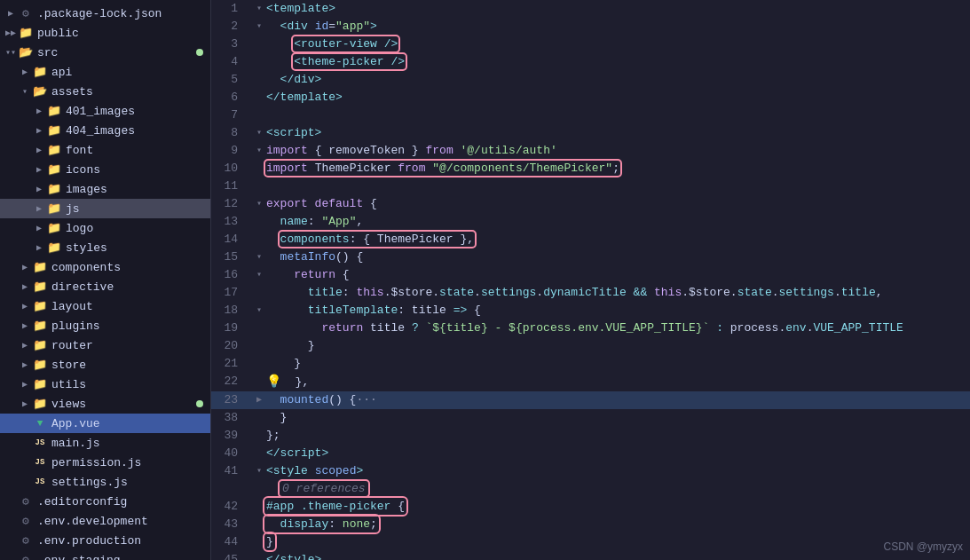 The width and height of the screenshot is (970, 560). What do you see at coordinates (105, 521) in the screenshot?
I see `sidebar-item-env-dev: ⚙ .env.development` at bounding box center [105, 521].